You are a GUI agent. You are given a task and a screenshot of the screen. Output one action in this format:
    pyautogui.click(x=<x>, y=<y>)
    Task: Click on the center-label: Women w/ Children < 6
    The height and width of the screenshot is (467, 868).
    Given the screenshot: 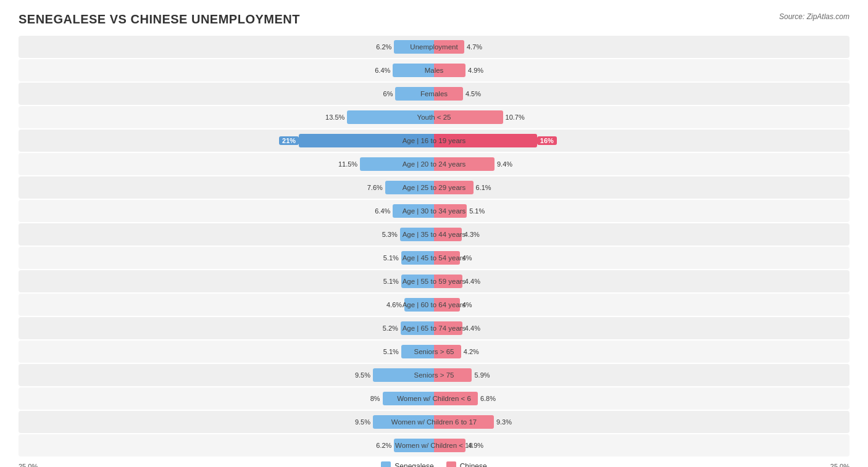 What is the action you would take?
    pyautogui.click(x=434, y=399)
    